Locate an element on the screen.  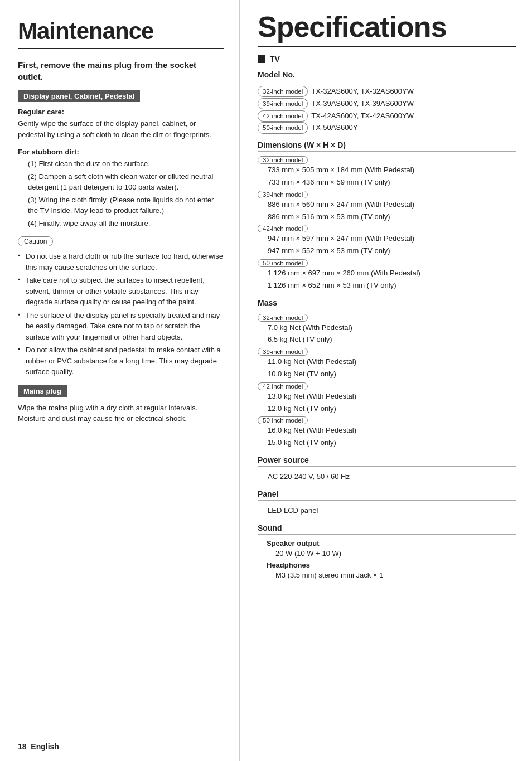
panel-section: Panel LED LCD panel is located at coordinates (387, 503).